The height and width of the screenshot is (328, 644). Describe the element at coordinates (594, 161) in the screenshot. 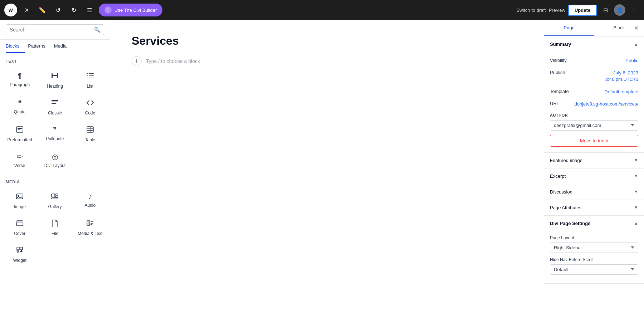

I see `featured-image-panel: Featured image ▼` at that location.